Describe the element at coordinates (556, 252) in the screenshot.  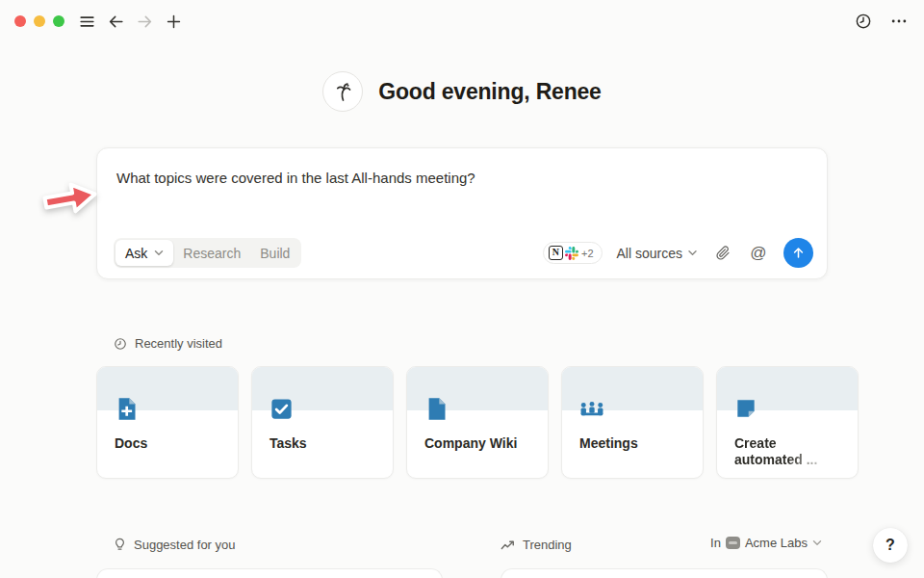
I see `notion-icon: N` at that location.